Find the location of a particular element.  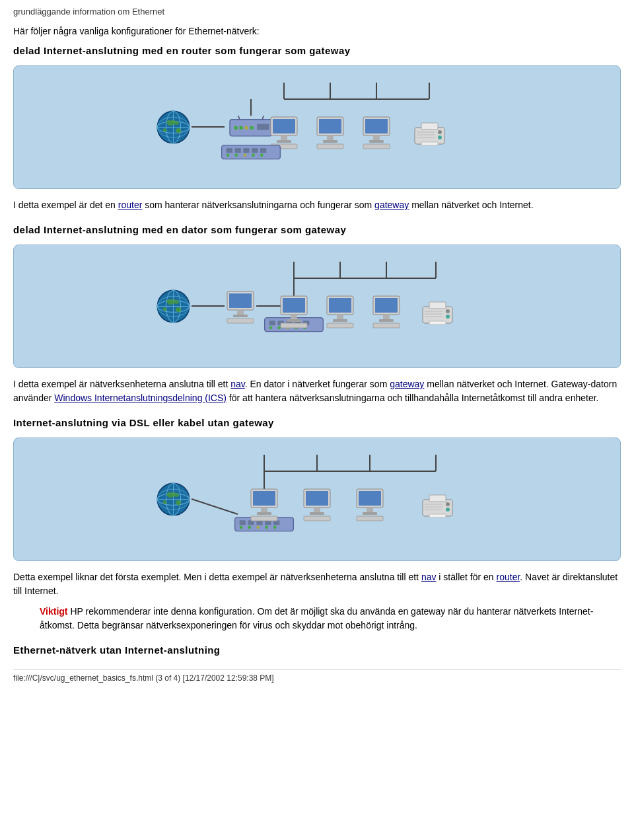

heading-dator-gateway: delad Internet-anslutning med en dator s… is located at coordinates (317, 230).